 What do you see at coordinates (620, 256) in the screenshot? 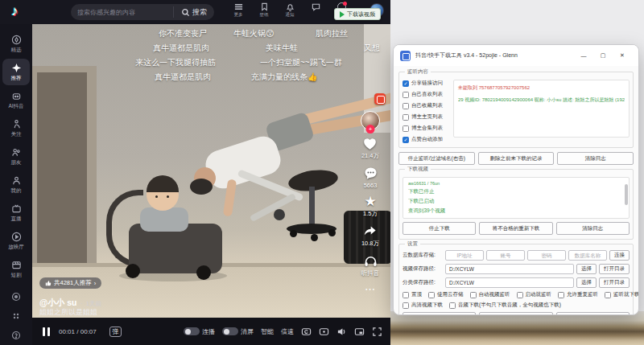
I see `db-connect-button: 连接` at bounding box center [620, 256].